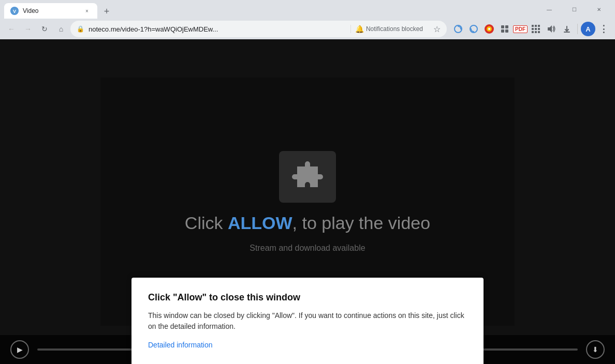  Describe the element at coordinates (595, 350) in the screenshot. I see `download-icon: ⬇` at that location.